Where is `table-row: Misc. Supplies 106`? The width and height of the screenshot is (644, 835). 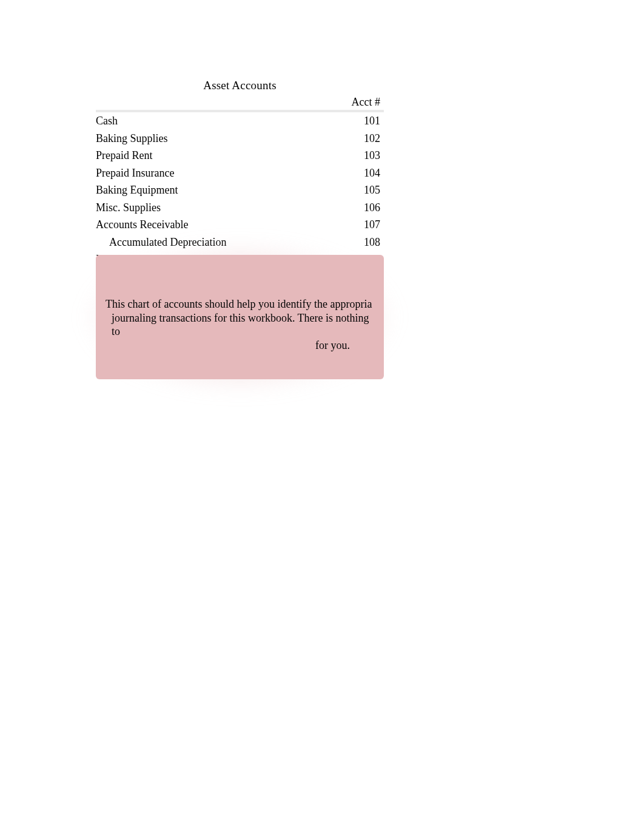
table-row: Misc. Supplies 106 is located at coordinates (240, 208).